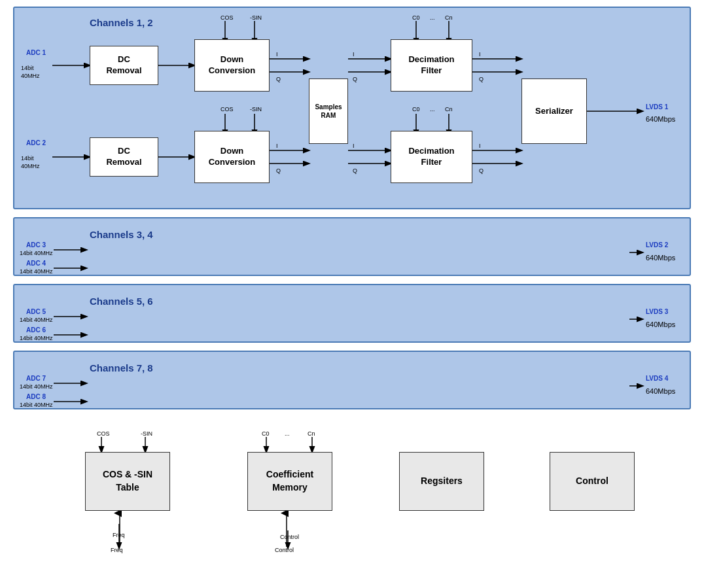 This screenshot has height=588, width=704. I want to click on decimation-filter-bottom-label: DecimationFilter, so click(431, 157).